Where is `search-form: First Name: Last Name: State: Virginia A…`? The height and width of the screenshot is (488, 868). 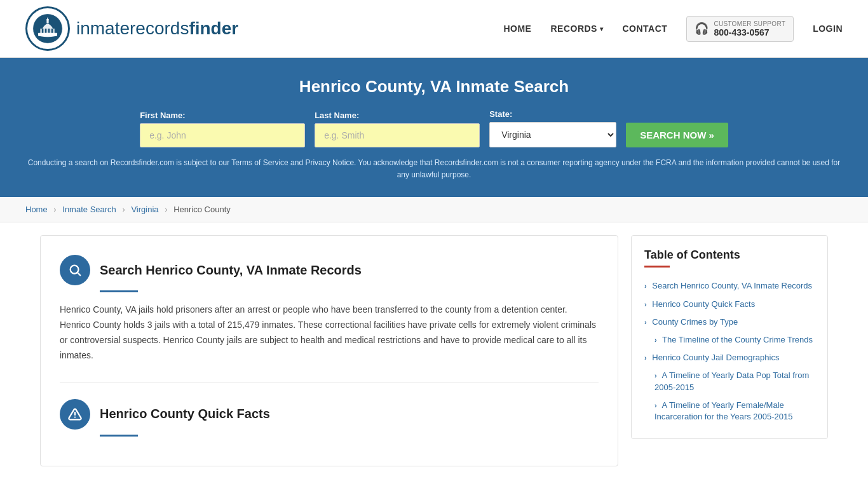
search-form: First Name: Last Name: State: Virginia A… is located at coordinates (434, 128).